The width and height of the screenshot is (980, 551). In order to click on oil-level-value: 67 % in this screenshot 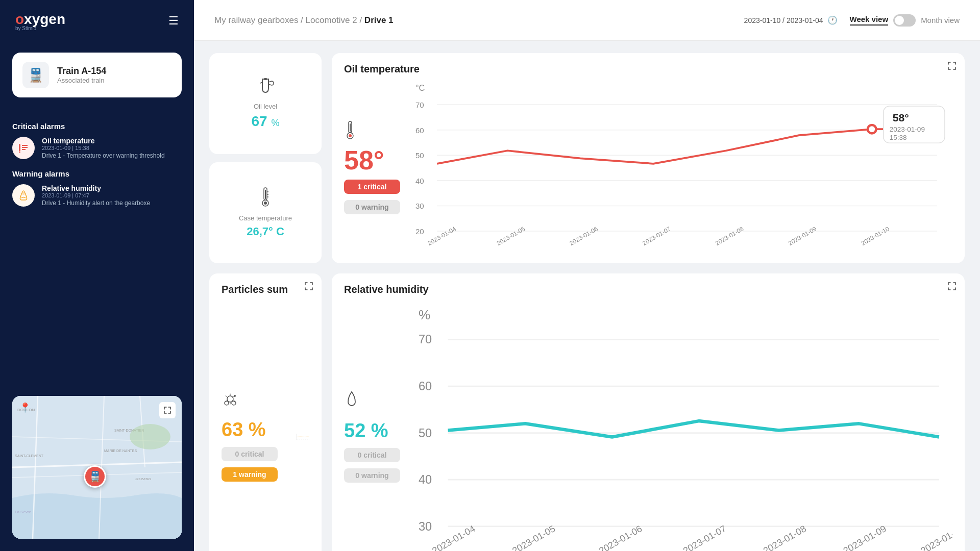, I will do `click(265, 121)`.